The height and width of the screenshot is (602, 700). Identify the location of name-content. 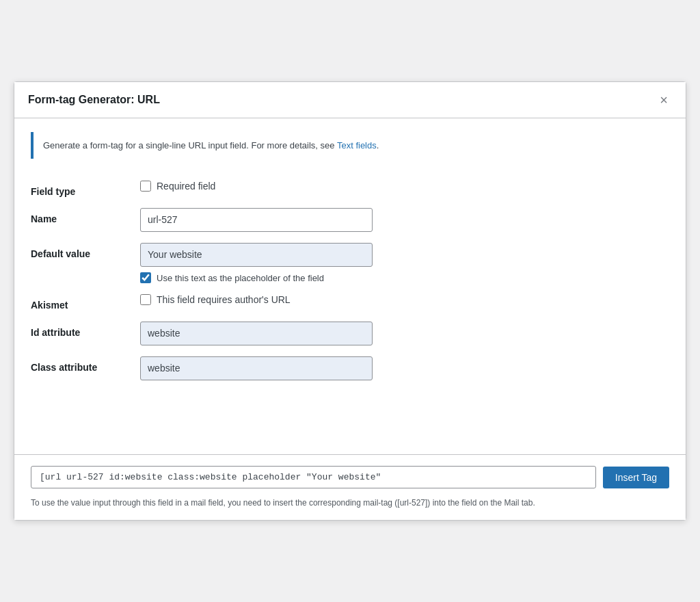
(405, 220).